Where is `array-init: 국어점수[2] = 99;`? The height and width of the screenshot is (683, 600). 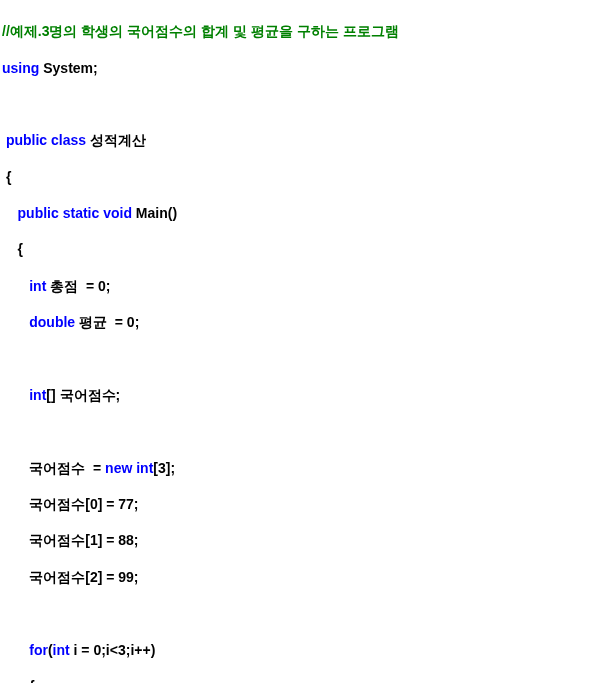
array-init: 국어점수[2] = 99; is located at coordinates (84, 577).